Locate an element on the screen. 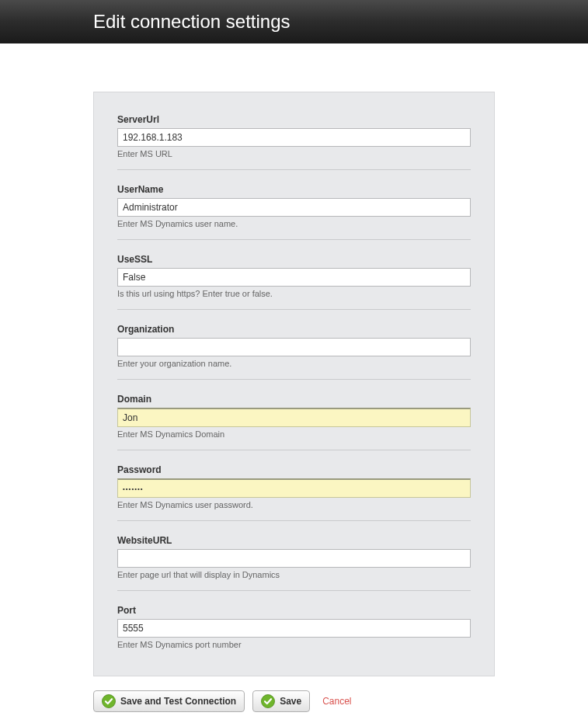 The height and width of the screenshot is (716, 588). domain-input is located at coordinates (294, 418).